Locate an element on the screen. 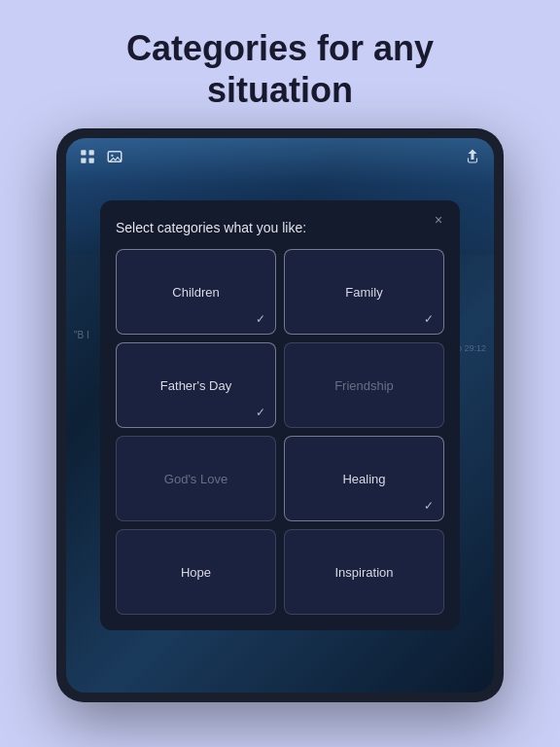  category-label-healing: Healing is located at coordinates (364, 479).